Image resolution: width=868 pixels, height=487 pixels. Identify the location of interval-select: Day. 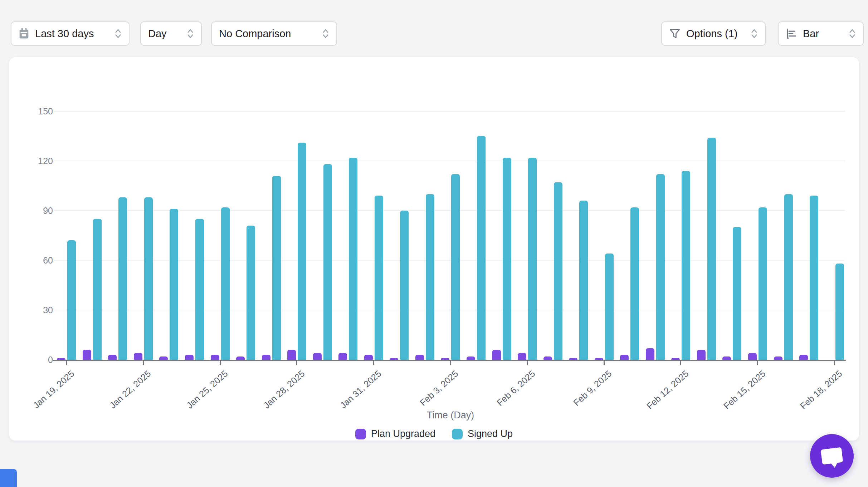
(171, 34).